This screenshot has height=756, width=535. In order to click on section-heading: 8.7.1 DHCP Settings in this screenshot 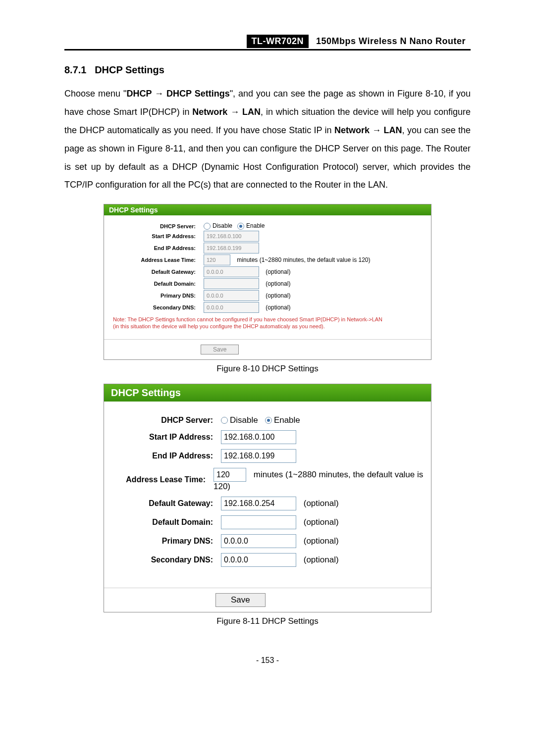, I will do `click(268, 70)`.